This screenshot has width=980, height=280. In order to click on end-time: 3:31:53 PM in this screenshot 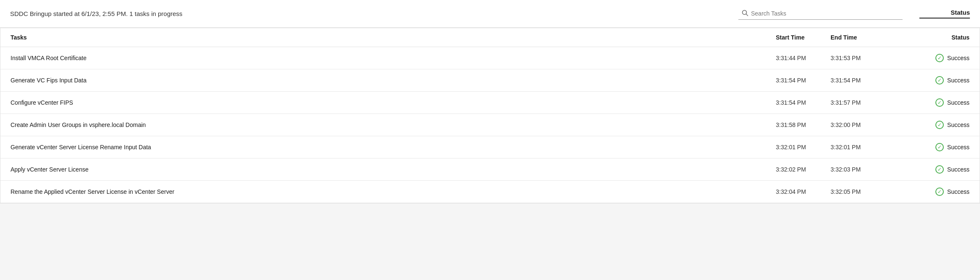, I will do `click(858, 58)`.